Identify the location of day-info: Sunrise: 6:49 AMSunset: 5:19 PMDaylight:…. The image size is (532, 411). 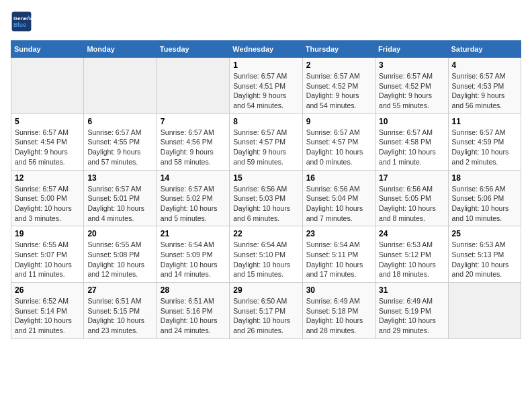
(411, 316).